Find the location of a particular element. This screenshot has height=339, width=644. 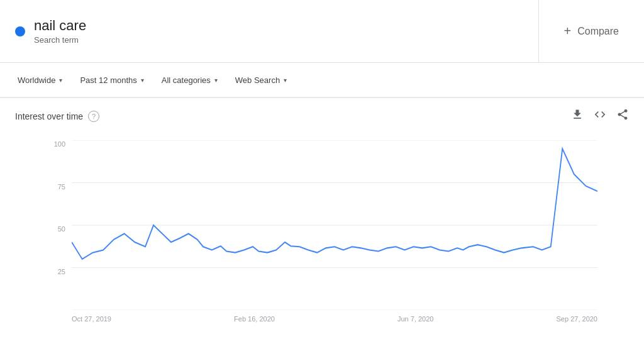

compare-label: Compare is located at coordinates (598, 31).